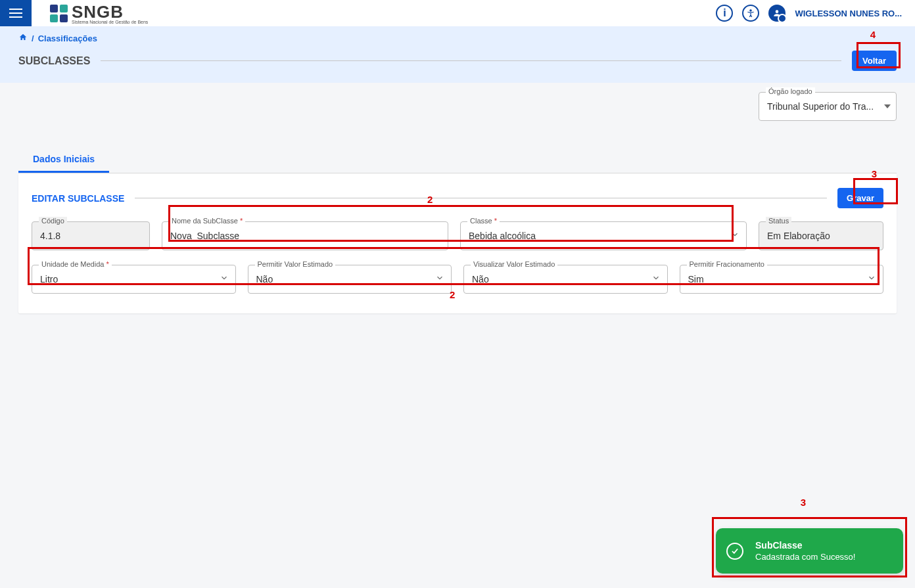 This screenshot has width=915, height=588. I want to click on breadcrumb-item: Classificações, so click(68, 38).